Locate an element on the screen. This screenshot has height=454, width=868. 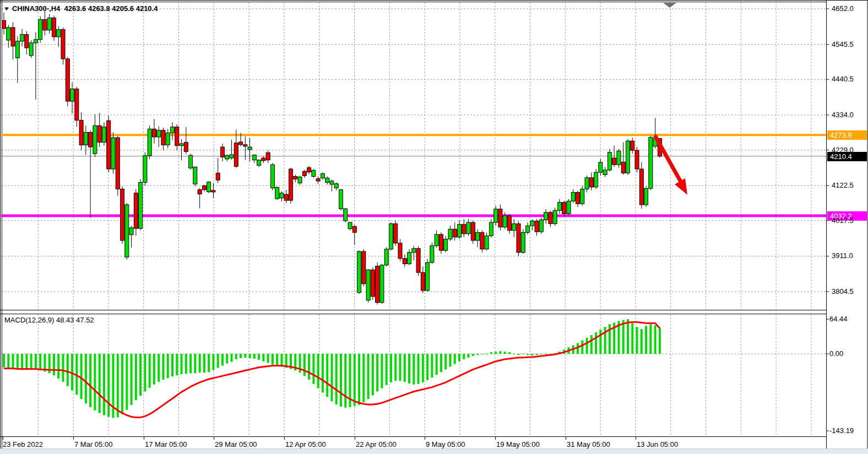
time-tick-label: 23 Feb 2022 is located at coordinates (23, 445).